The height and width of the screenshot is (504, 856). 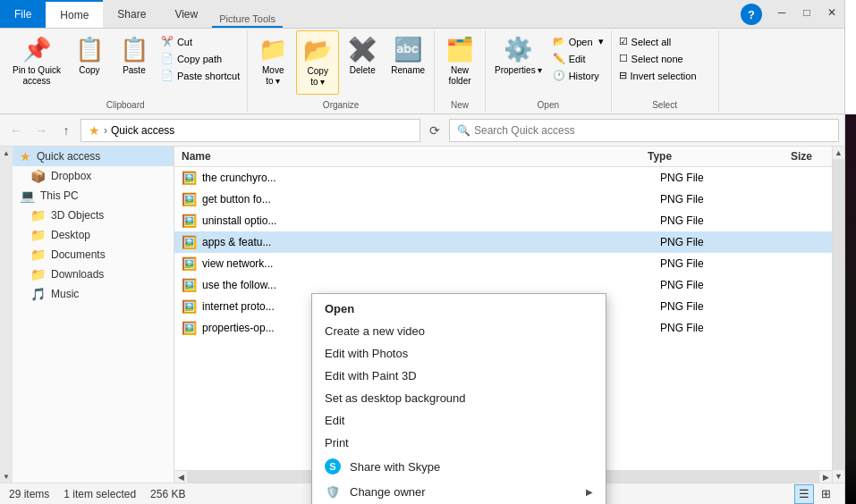 What do you see at coordinates (23, 14) in the screenshot?
I see `file-tab: File` at bounding box center [23, 14].